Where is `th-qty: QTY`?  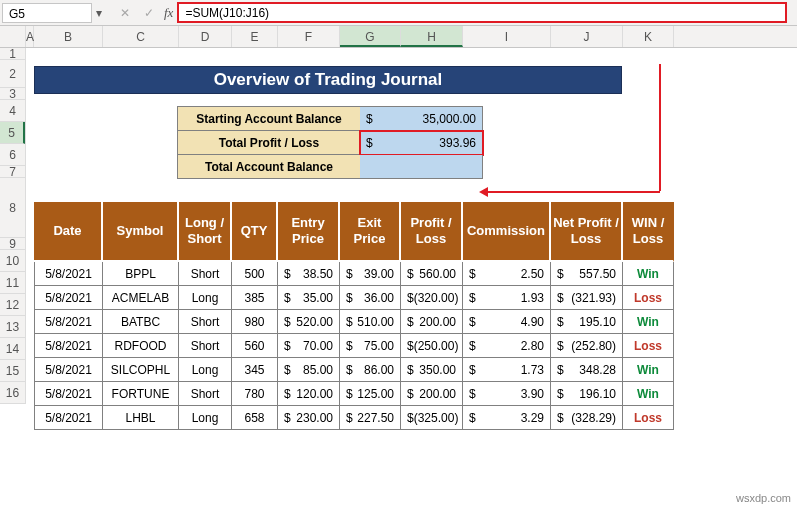 th-qty: QTY is located at coordinates (255, 232).